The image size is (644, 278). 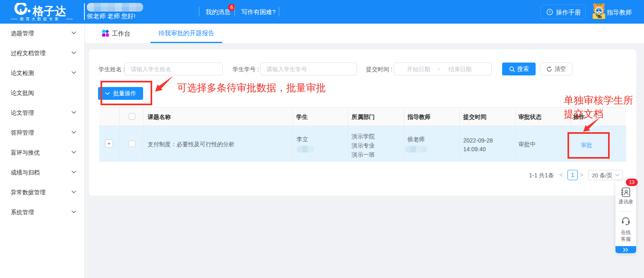 I want to click on svg-text: 教育大数据专家, so click(x=40, y=19).